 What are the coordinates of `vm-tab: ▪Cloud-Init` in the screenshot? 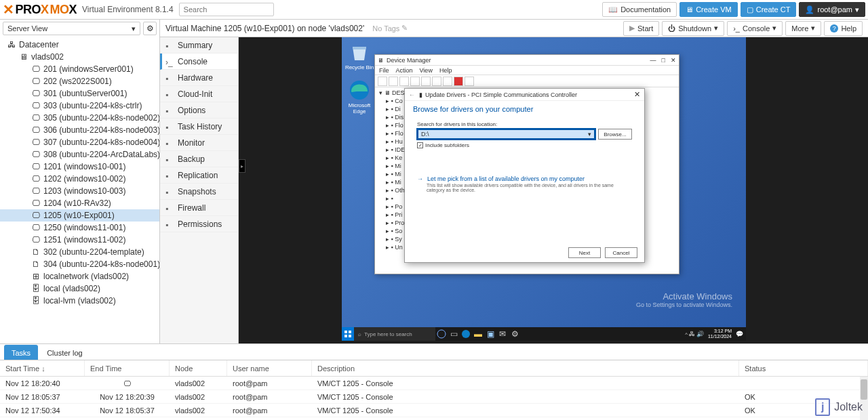 It's located at (199, 94).